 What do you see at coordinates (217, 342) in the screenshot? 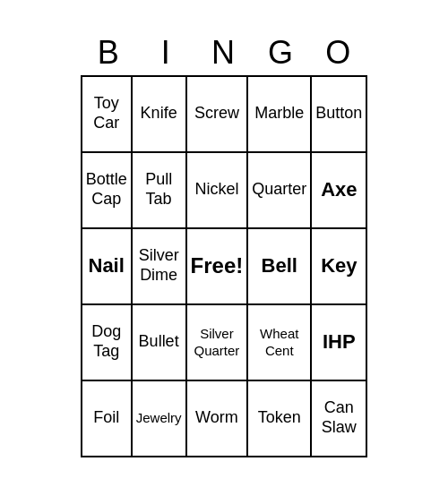
I see `cell-text-r3-c2: SilverQuarter` at bounding box center [217, 342].